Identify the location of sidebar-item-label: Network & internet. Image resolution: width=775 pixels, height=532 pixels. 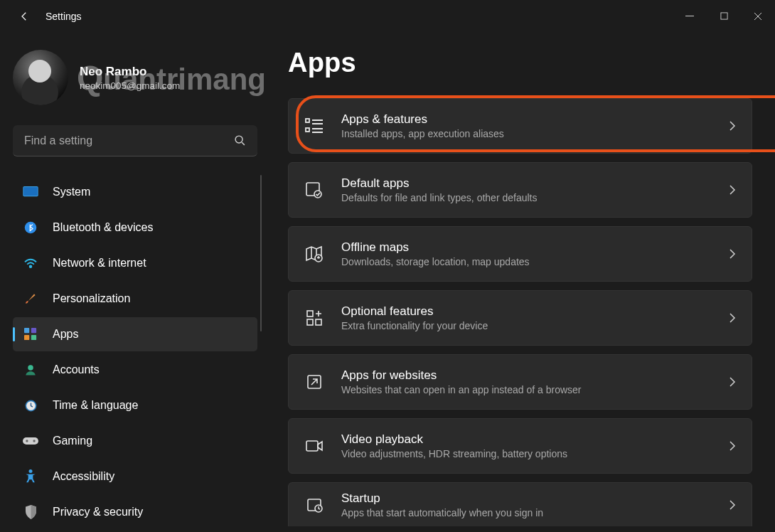
(100, 263).